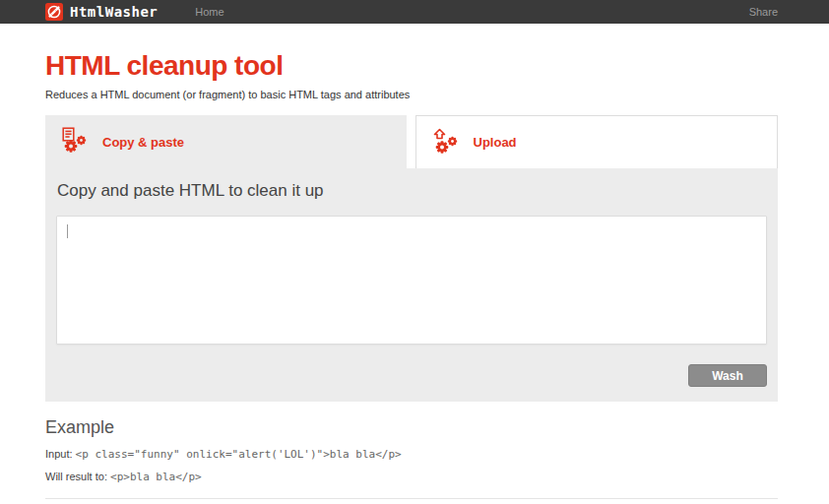 This screenshot has width=829, height=504. Describe the element at coordinates (764, 12) in the screenshot. I see `nav-share-link: Share` at that location.